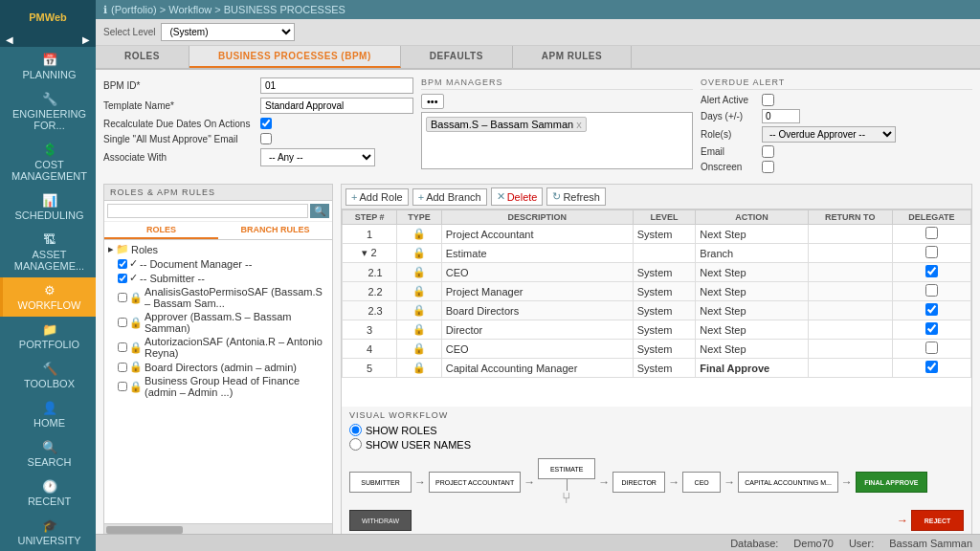  Describe the element at coordinates (664, 253) in the screenshot. I see `step-level` at that location.